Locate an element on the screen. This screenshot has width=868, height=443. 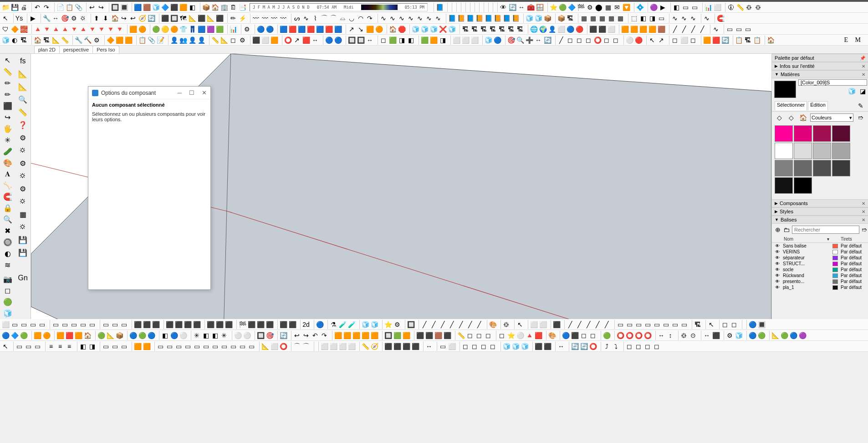
panel-materials: ▼ Matières ✕ is located at coordinates (820, 74).